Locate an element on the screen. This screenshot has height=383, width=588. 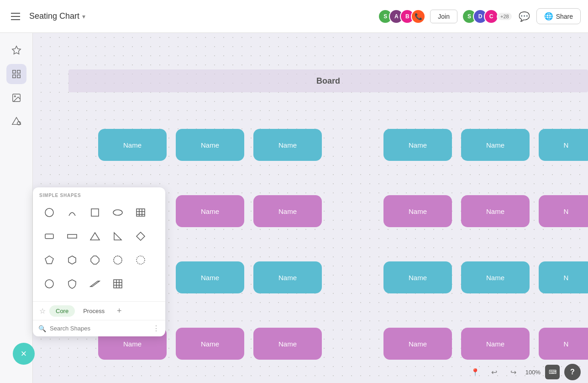
redo-button: ↪ is located at coordinates (514, 372).